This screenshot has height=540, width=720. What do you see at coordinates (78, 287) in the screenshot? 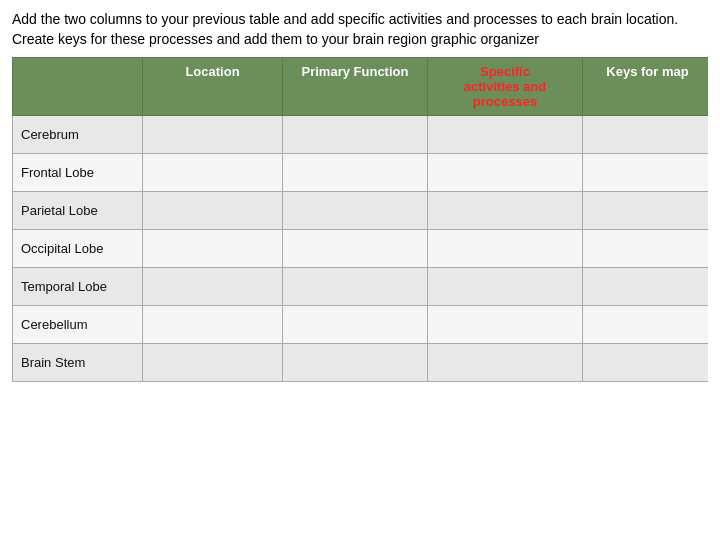
I see `row-label: Temporal Lobe` at bounding box center [78, 287].